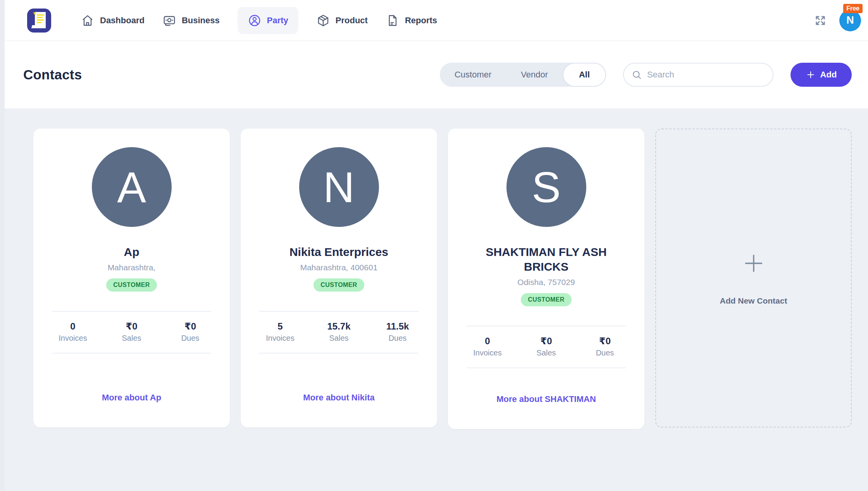 Image resolution: width=868 pixels, height=491 pixels. What do you see at coordinates (421, 21) in the screenshot?
I see `nav-label: Reports` at bounding box center [421, 21].